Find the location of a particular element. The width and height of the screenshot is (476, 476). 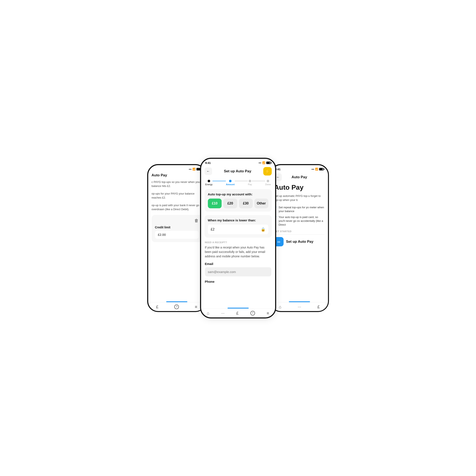

right-content: Auto Pay Set up automatic PAYG top-u for… is located at coordinates (299, 215).